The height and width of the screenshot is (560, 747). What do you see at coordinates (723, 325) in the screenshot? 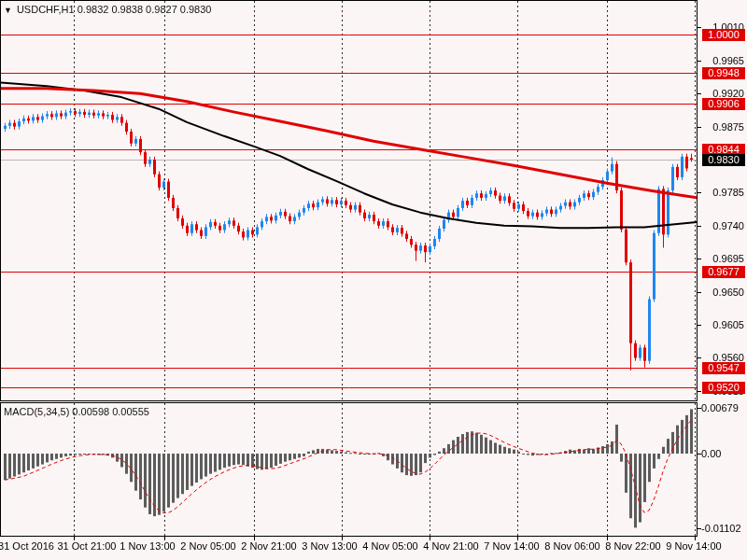
I see `price-axis-label: 0.9605` at bounding box center [723, 325].